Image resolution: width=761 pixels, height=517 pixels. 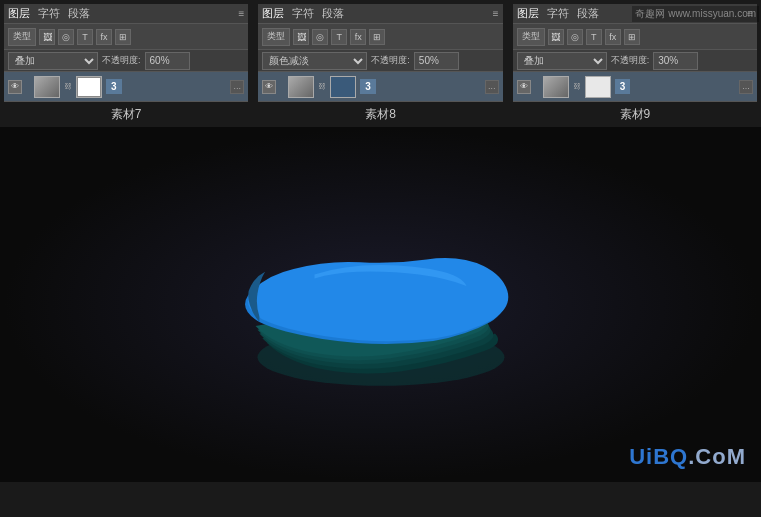 I want to click on tab-layers-8: 图层, so click(x=273, y=14).